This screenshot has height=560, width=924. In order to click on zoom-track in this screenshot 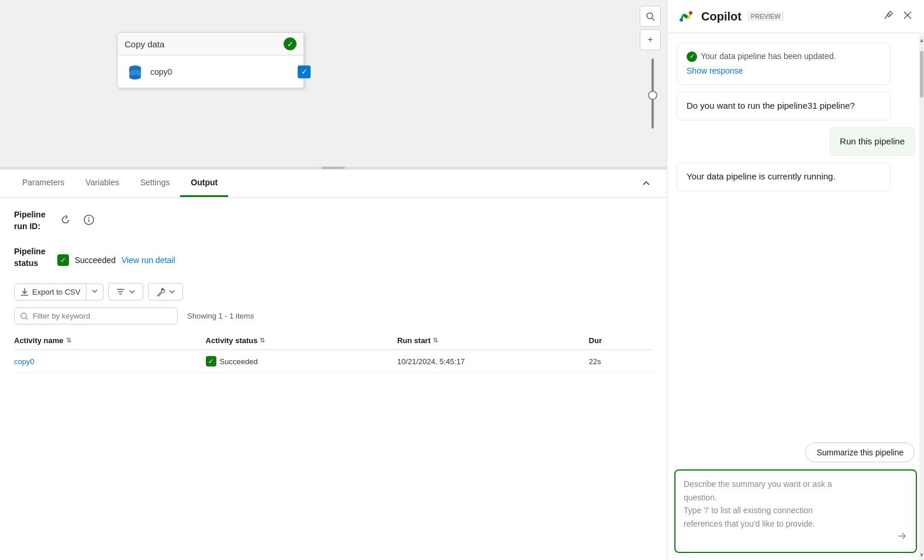, I will do `click(653, 94)`.